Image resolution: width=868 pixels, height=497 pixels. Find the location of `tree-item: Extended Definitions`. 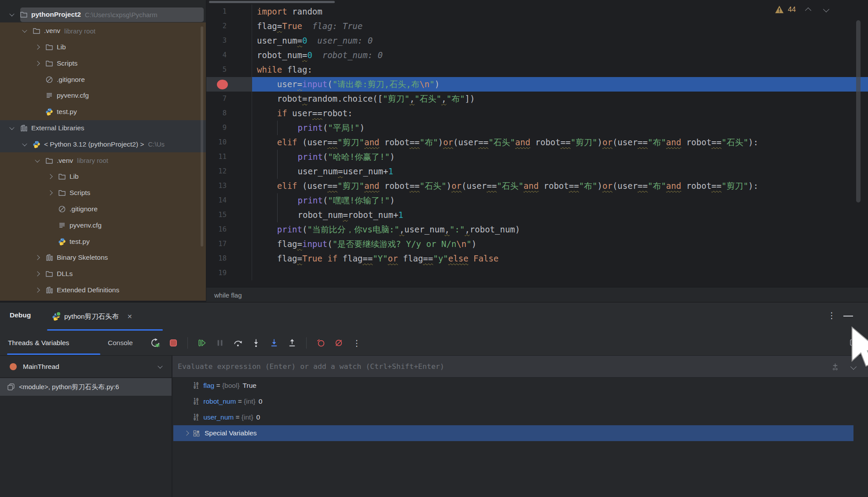

tree-item: Extended Definitions is located at coordinates (103, 291).